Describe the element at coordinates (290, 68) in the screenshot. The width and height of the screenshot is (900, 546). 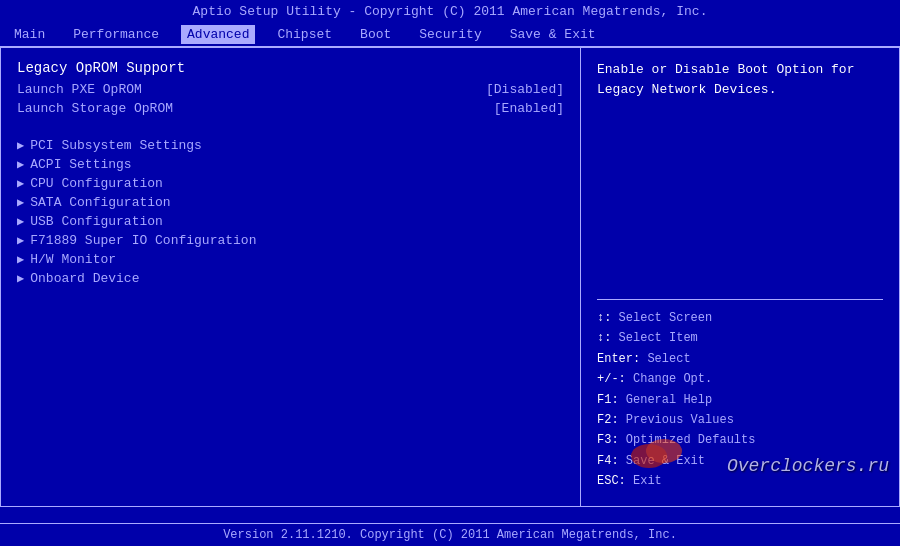
I see `section-title: Legacy OpROM Support` at that location.